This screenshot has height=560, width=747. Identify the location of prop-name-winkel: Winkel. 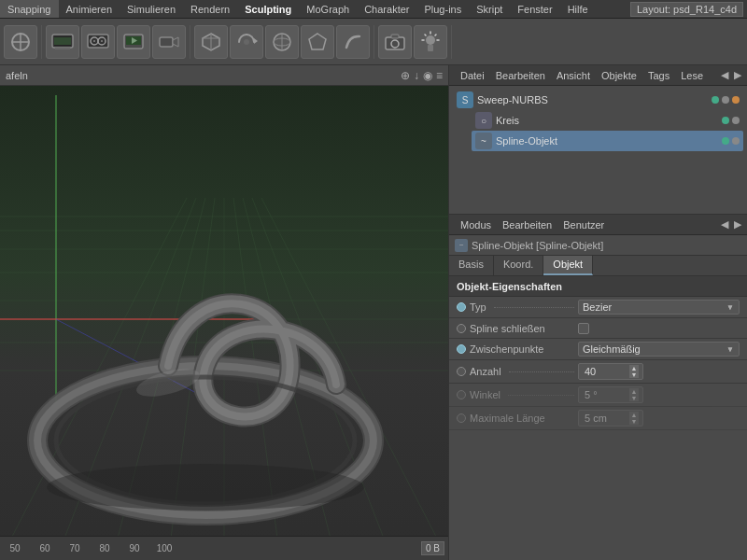
(486, 395).